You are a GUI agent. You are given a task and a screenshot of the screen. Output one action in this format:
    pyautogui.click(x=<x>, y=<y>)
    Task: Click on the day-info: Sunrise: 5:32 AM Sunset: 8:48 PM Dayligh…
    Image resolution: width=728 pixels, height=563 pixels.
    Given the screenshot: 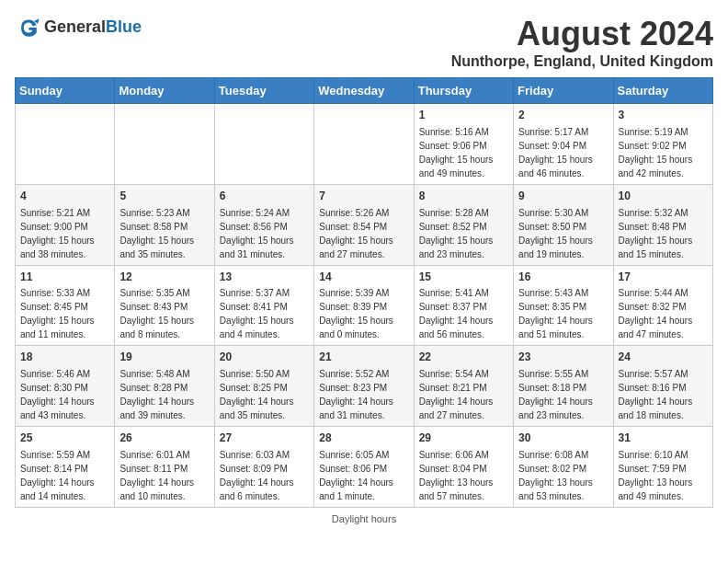 What is the action you would take?
    pyautogui.click(x=664, y=234)
    